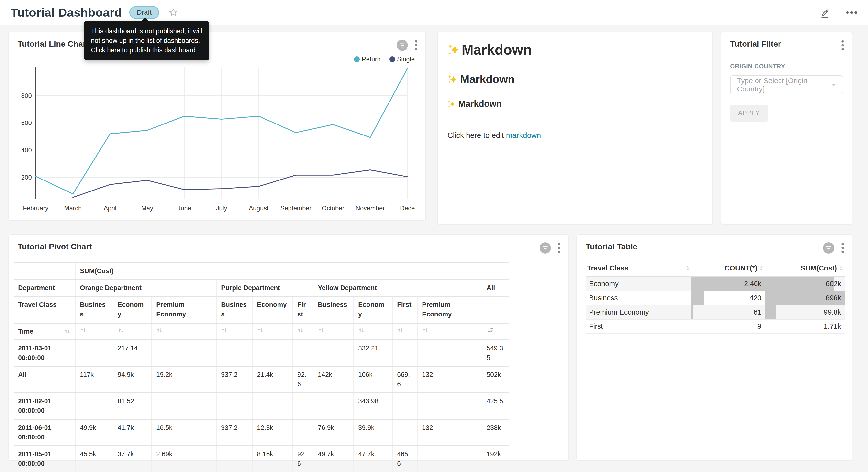  I want to click on legend-dot-icon, so click(357, 59).